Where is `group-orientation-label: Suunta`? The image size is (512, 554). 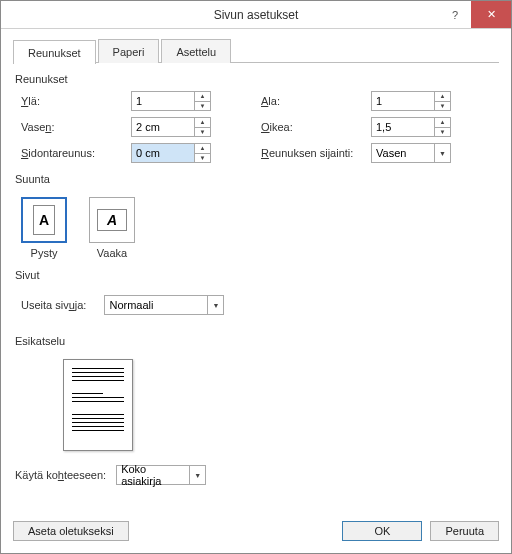 group-orientation-label: Suunta is located at coordinates (257, 179).